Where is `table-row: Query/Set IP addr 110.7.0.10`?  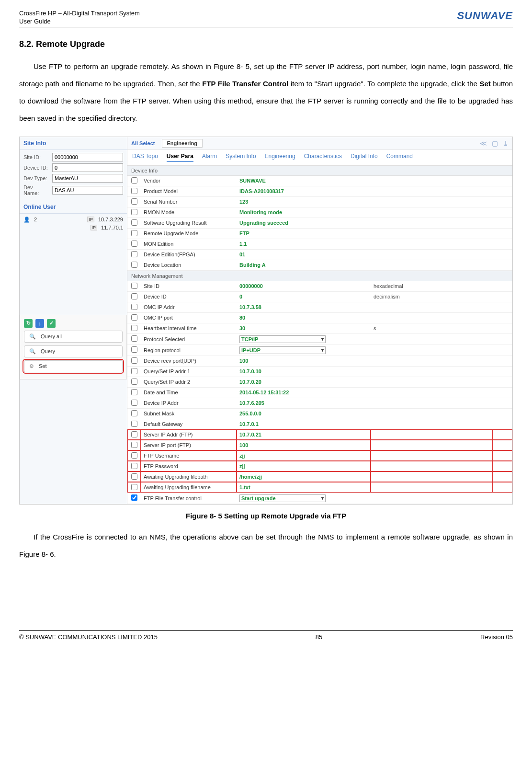 table-row: Query/Set IP addr 110.7.0.10 is located at coordinates (320, 371).